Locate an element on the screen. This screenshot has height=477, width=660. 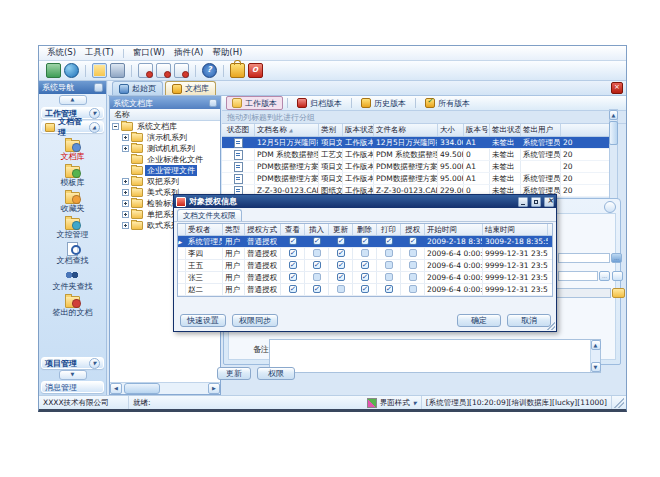
column-header: 授权方式 is located at coordinates (263, 230).